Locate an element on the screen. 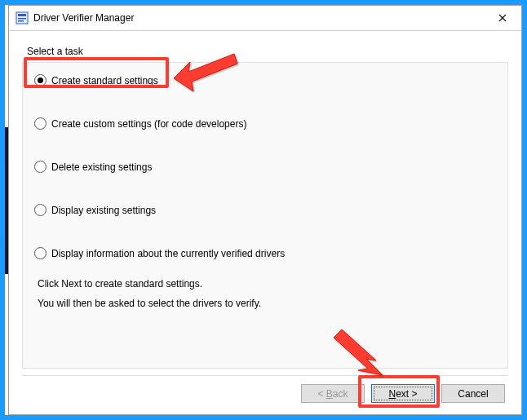  help-line: You will then be asked to select the dri… is located at coordinates (267, 303).